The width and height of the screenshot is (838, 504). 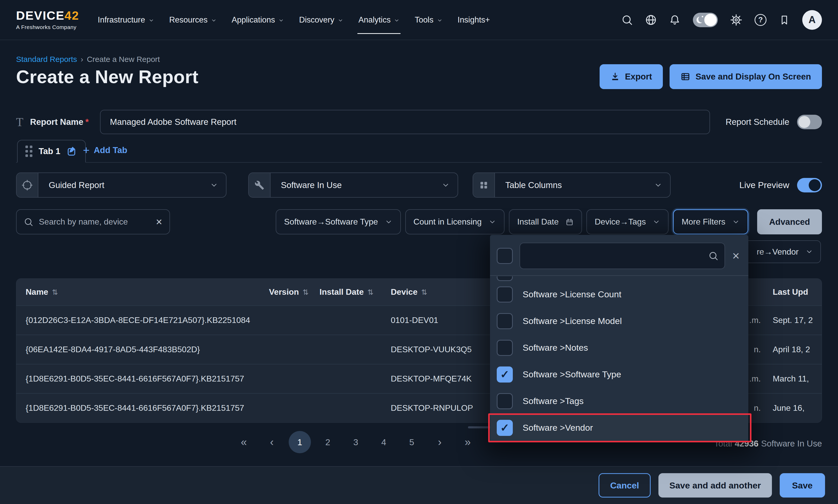 I want to click on table-icon, so click(x=685, y=77).